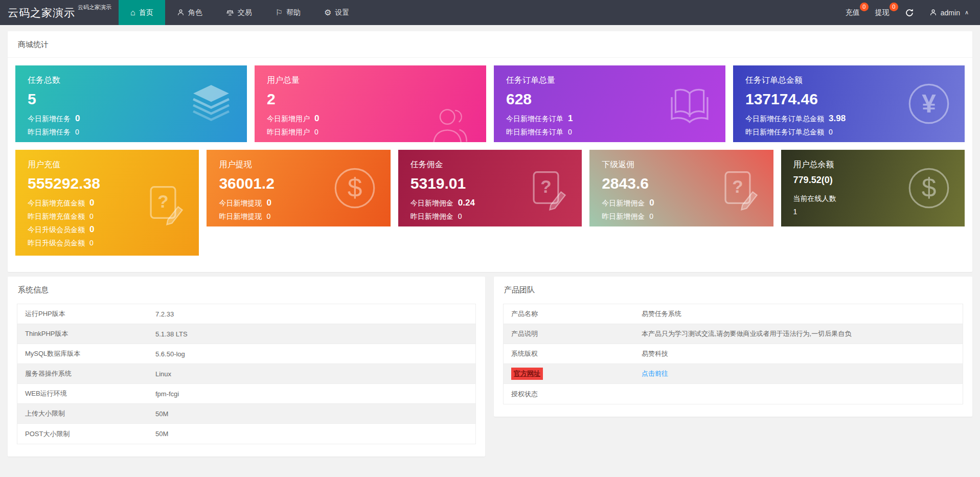 The image size is (980, 477). What do you see at coordinates (246, 434) in the screenshot?
I see `system-info-row: POST大小限制50M` at bounding box center [246, 434].